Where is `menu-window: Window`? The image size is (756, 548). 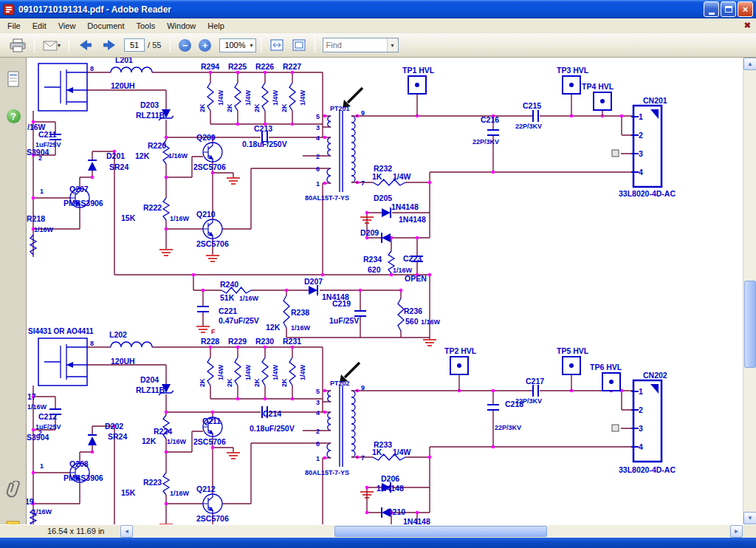
menu-window: Window is located at coordinates (182, 26).